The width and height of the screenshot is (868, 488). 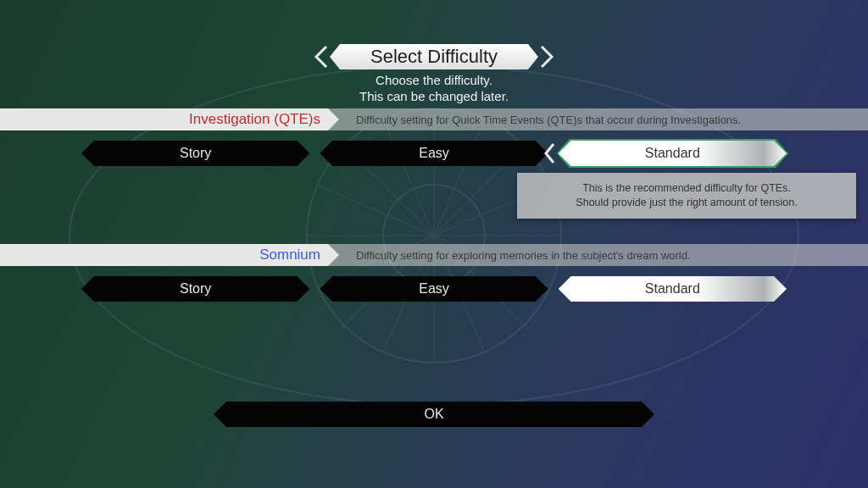 What do you see at coordinates (434, 57) in the screenshot?
I see `page-title: Select Difficulty` at bounding box center [434, 57].